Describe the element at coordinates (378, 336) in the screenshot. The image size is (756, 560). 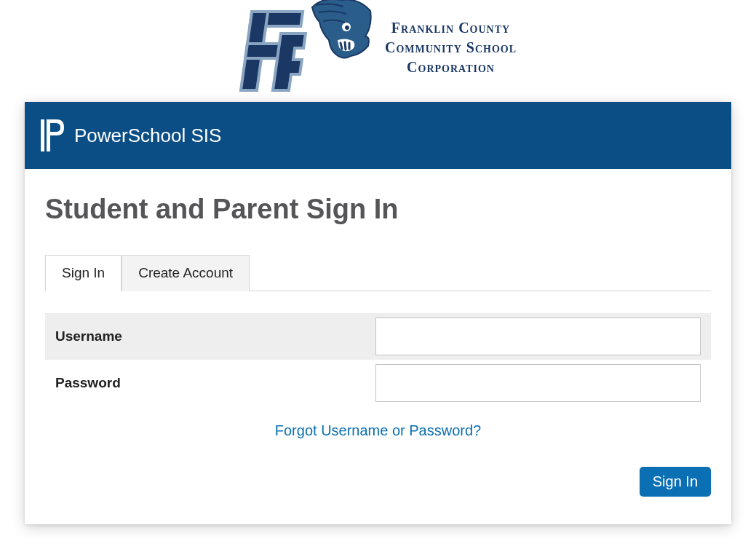
I see `username-row: Username` at that location.